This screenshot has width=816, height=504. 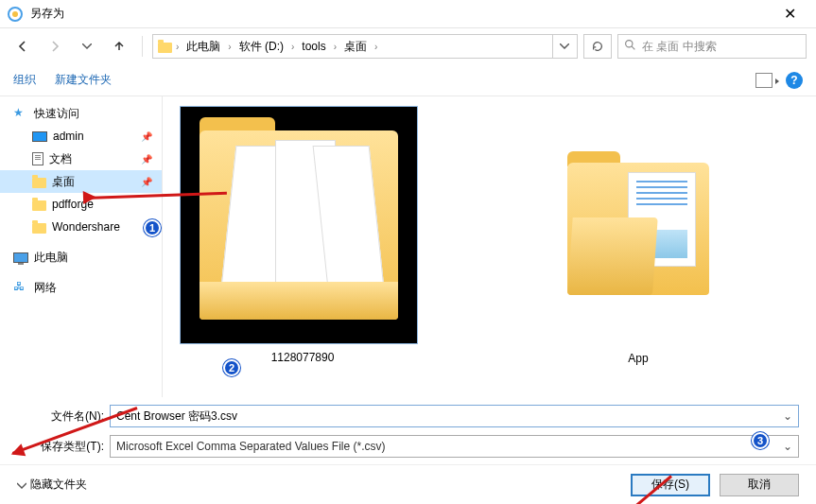 I want to click on back-button, so click(x=23, y=46).